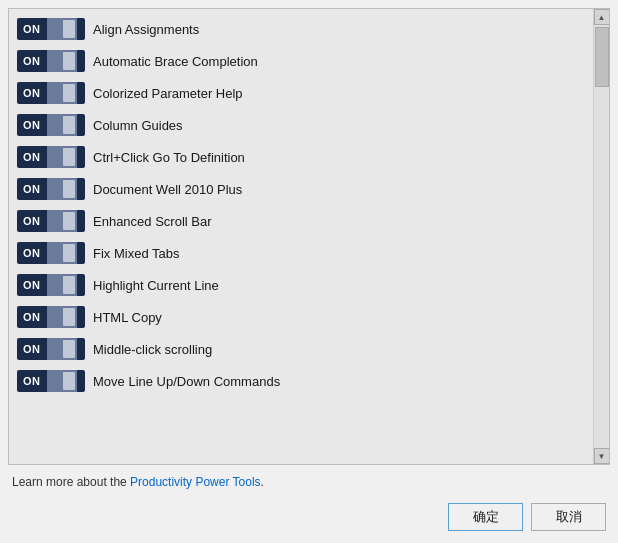 Image resolution: width=618 pixels, height=543 pixels. I want to click on productivity-power-tools-link: Productivity Power Tools, so click(196, 482).